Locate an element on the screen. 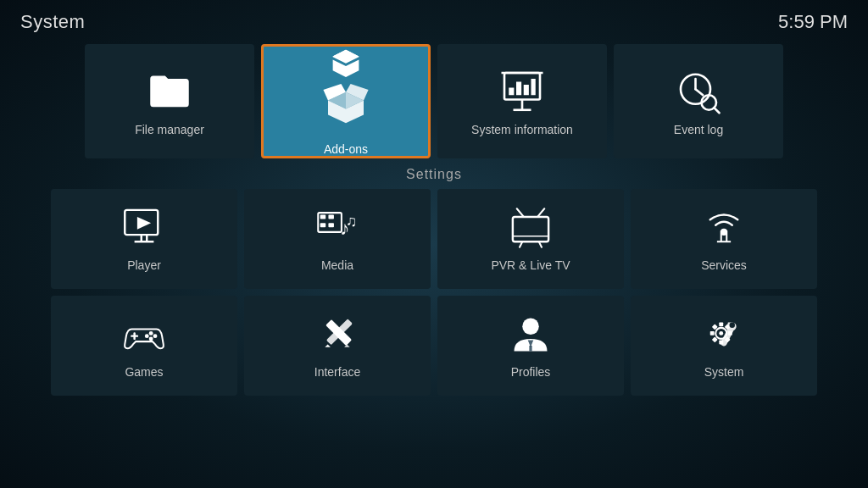 This screenshot has height=488, width=868. system-label: System is located at coordinates (724, 372).